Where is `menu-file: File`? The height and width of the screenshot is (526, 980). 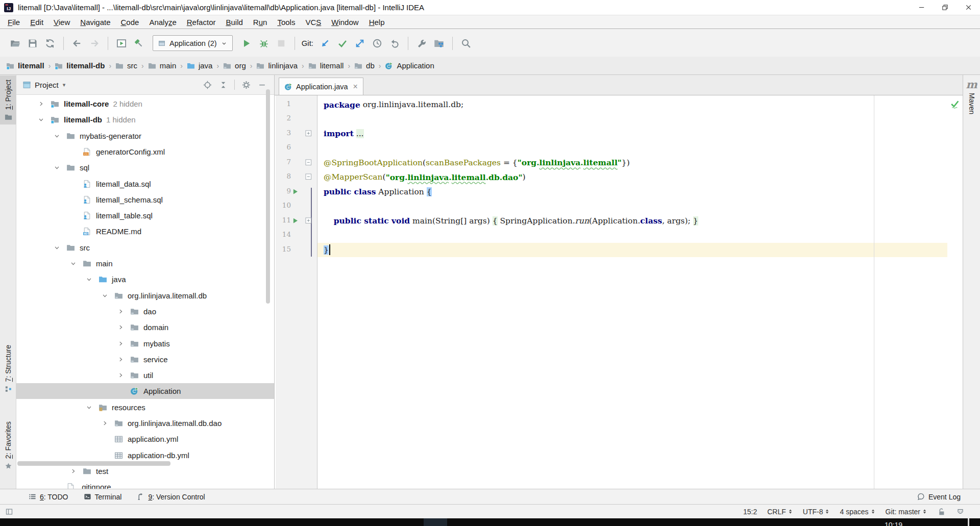 menu-file: File is located at coordinates (14, 22).